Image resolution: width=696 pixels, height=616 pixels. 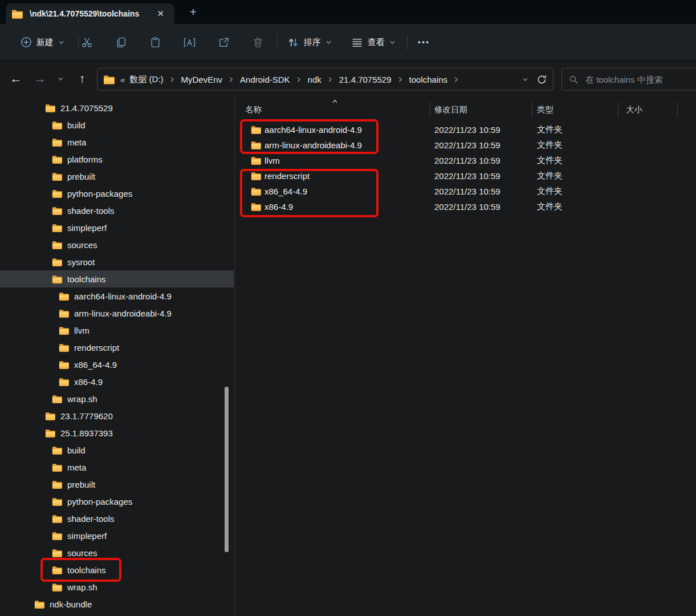 I want to click on sort-button-label: 排序, so click(x=312, y=42).